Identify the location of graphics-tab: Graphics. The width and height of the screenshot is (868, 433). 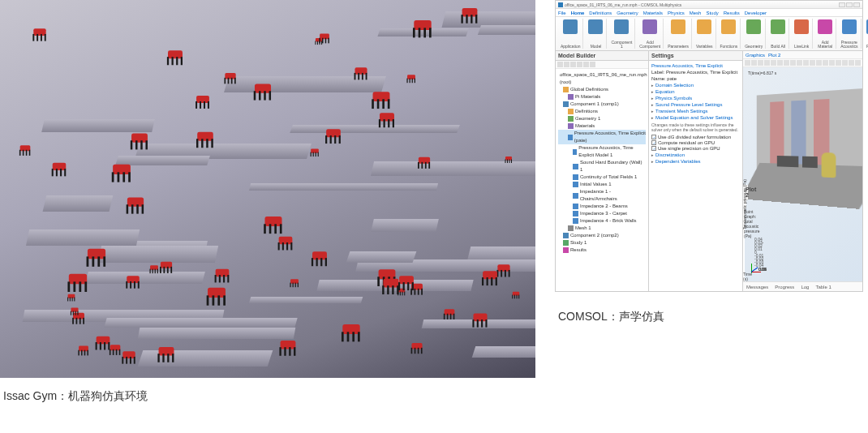
(755, 55).